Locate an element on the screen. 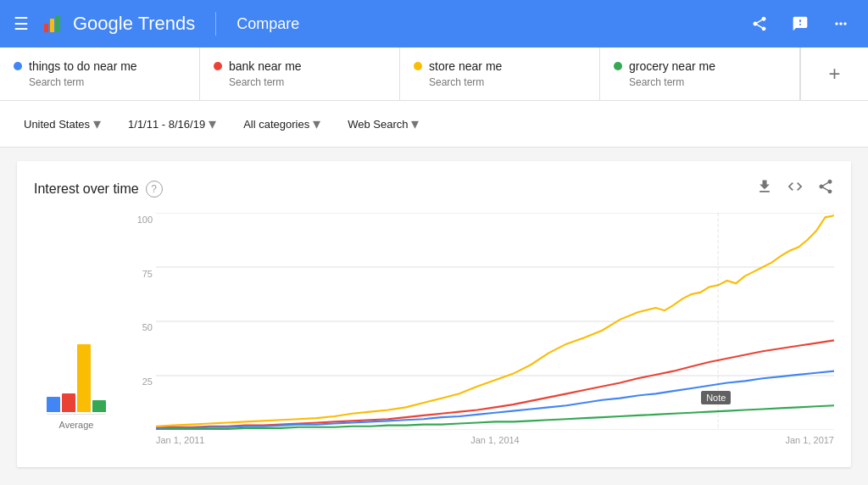  header-logo: Google Trends is located at coordinates (119, 24).